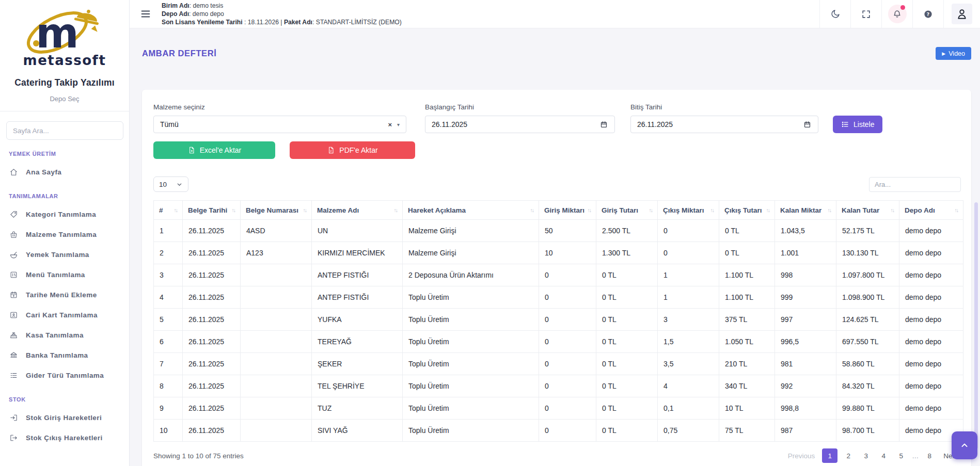 Image resolution: width=980 pixels, height=466 pixels. Describe the element at coordinates (13, 172) in the screenshot. I see `home-icon` at that location.